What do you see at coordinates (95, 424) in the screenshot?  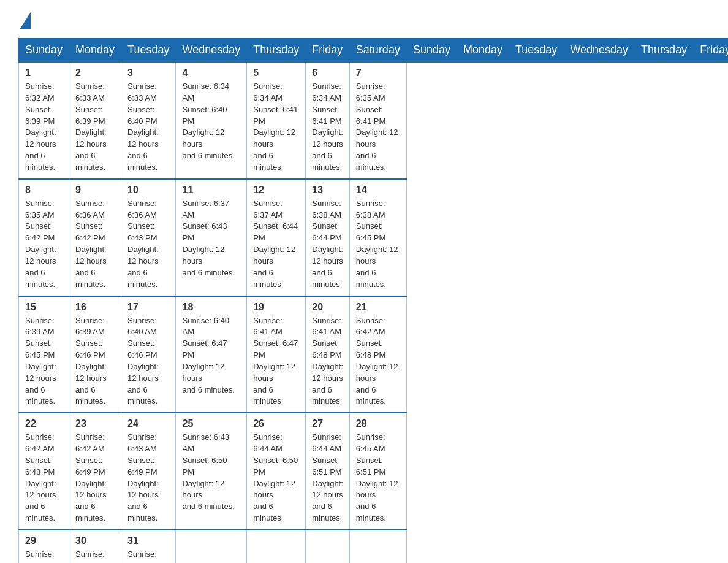 I see `day-number: 23` at bounding box center [95, 424].